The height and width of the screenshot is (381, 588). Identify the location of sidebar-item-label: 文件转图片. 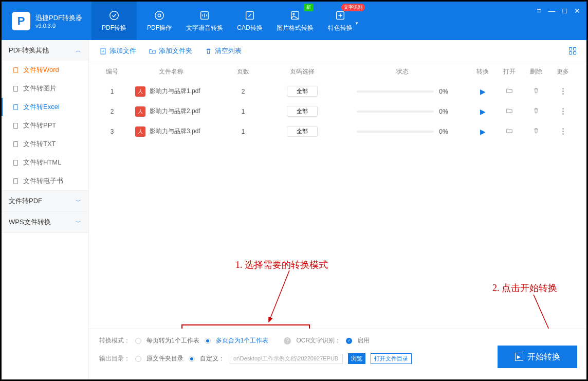
(40, 88).